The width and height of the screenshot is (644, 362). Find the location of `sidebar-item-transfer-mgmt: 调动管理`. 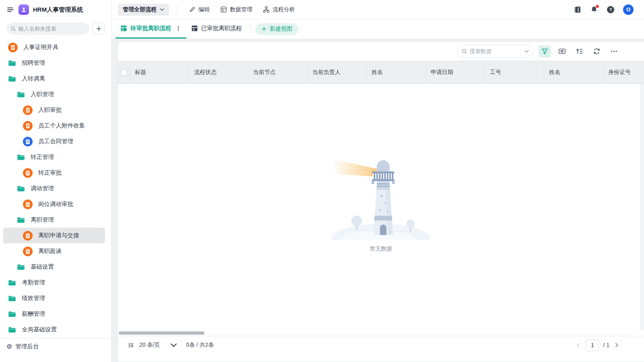

sidebar-item-transfer-mgmt: 调动管理 is located at coordinates (54, 188).